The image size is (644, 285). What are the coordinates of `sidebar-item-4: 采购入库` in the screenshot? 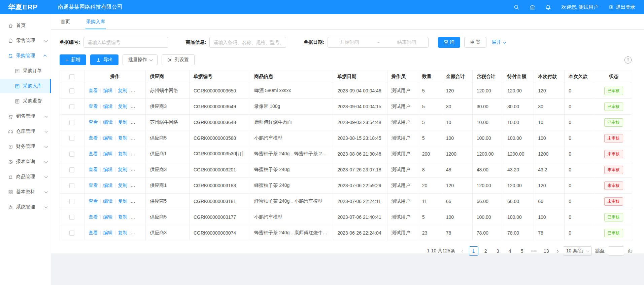 It's located at (26, 86).